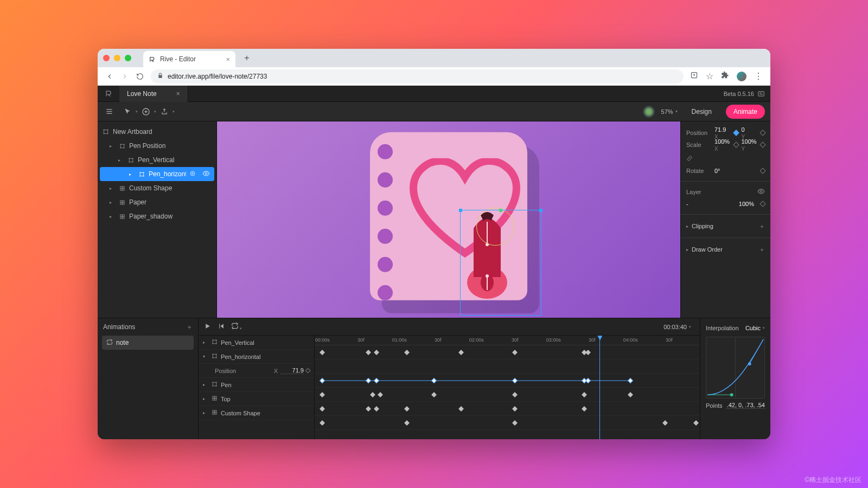  Describe the element at coordinates (157, 216) in the screenshot. I see `hierarchy-item: ▸Paper_shadow` at that location.